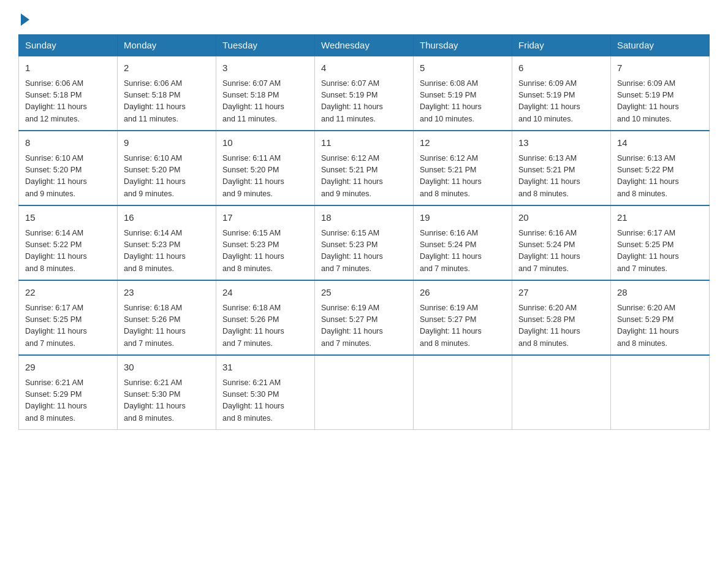 The width and height of the screenshot is (728, 563). I want to click on day-number: 28, so click(660, 293).